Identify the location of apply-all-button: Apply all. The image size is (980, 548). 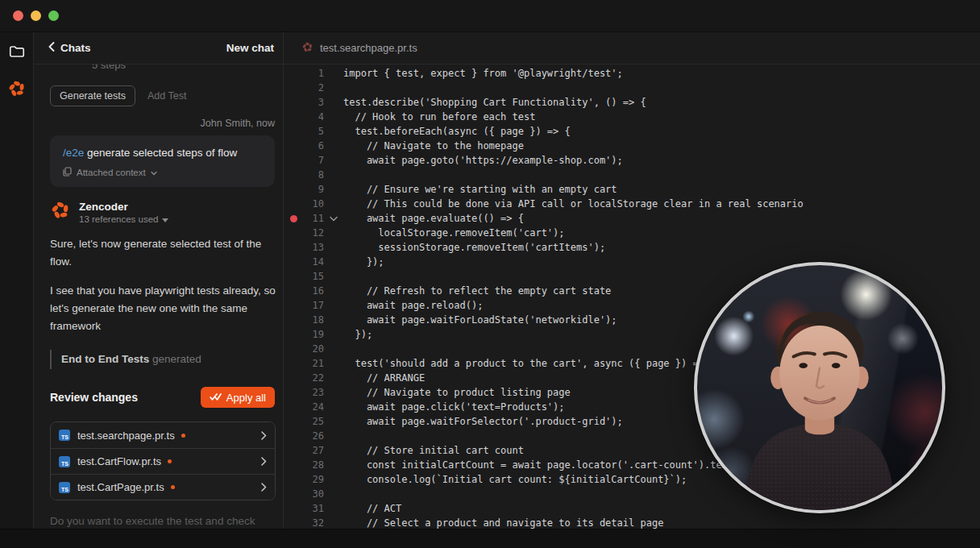
(238, 397).